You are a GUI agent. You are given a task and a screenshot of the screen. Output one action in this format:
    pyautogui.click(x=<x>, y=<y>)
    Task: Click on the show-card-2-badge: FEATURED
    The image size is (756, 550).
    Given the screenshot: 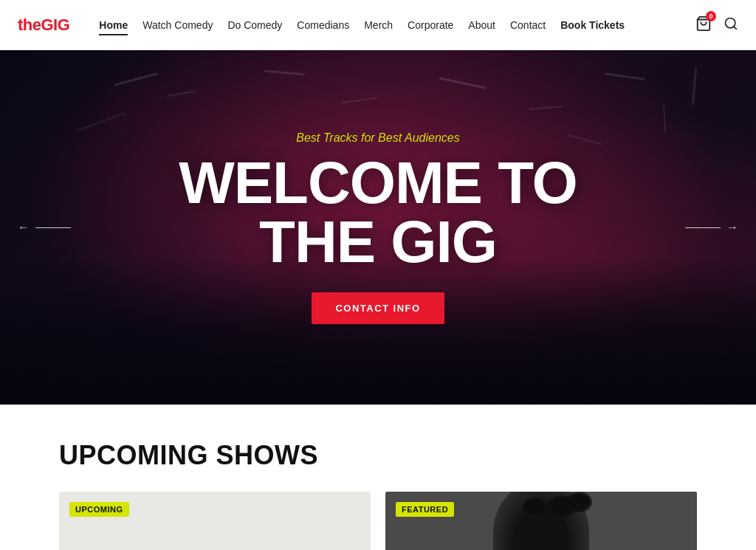 What is the action you would take?
    pyautogui.click(x=425, y=509)
    